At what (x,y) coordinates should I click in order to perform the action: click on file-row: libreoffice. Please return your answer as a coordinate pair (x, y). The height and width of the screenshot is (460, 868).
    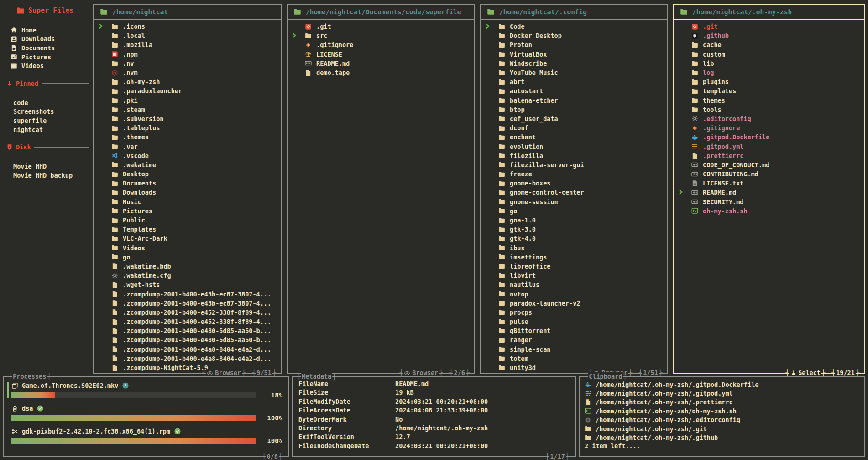
    Looking at the image, I should click on (574, 266).